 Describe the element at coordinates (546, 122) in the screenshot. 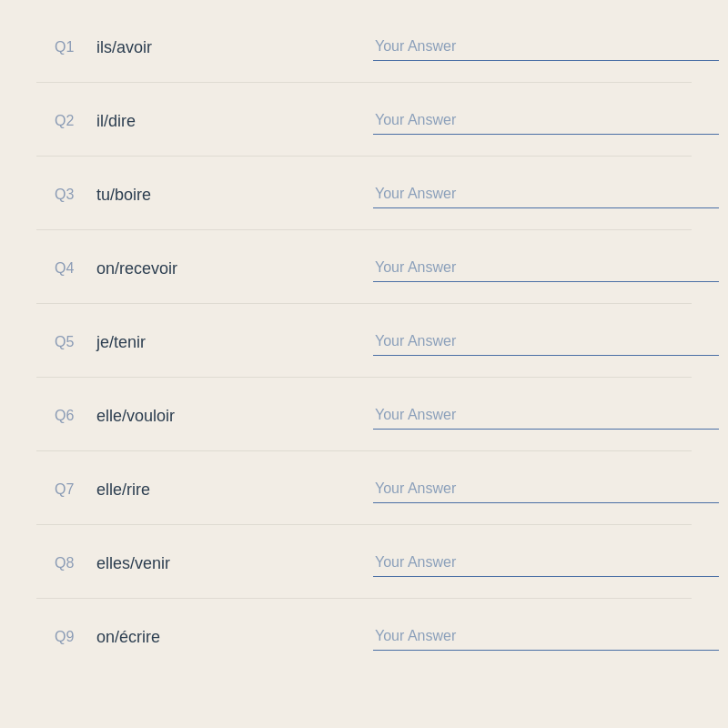

I see `answer-input-q2` at that location.